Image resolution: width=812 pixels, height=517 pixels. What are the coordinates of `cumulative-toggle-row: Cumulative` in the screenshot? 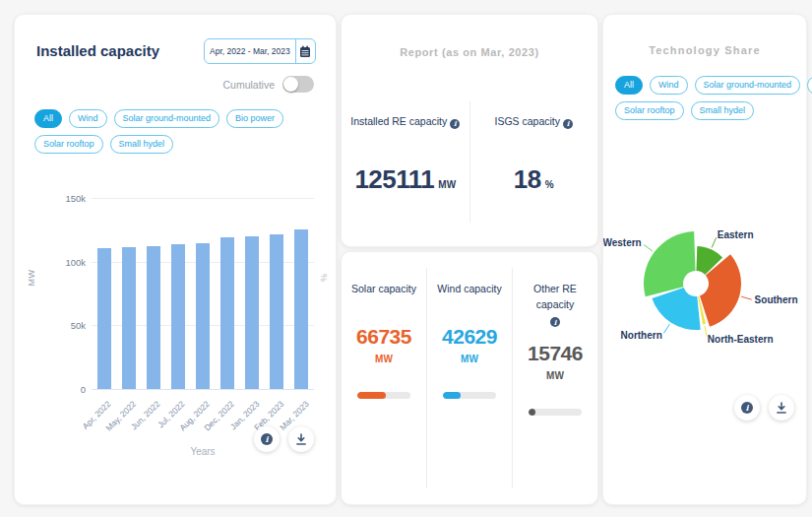 It's located at (268, 85).